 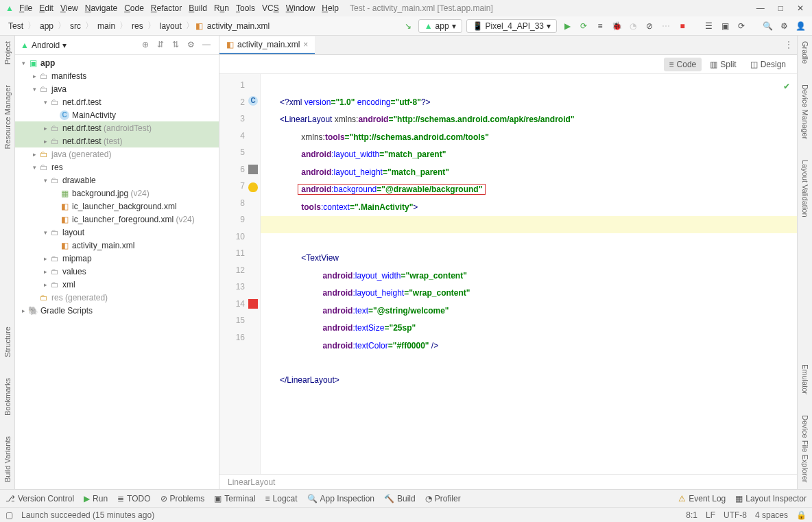 What do you see at coordinates (771, 499) in the screenshot?
I see `bottom-layout-inspector: ▦ Layout Inspector` at bounding box center [771, 499].